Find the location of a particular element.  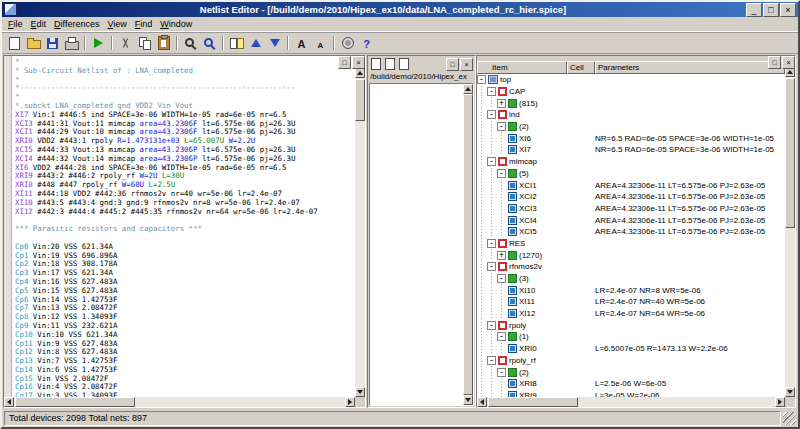

tree-row: XI7NR=6.5 RAD=6e-05 SPACE=3e-06 WIDTH=1e… is located at coordinates (631, 150).